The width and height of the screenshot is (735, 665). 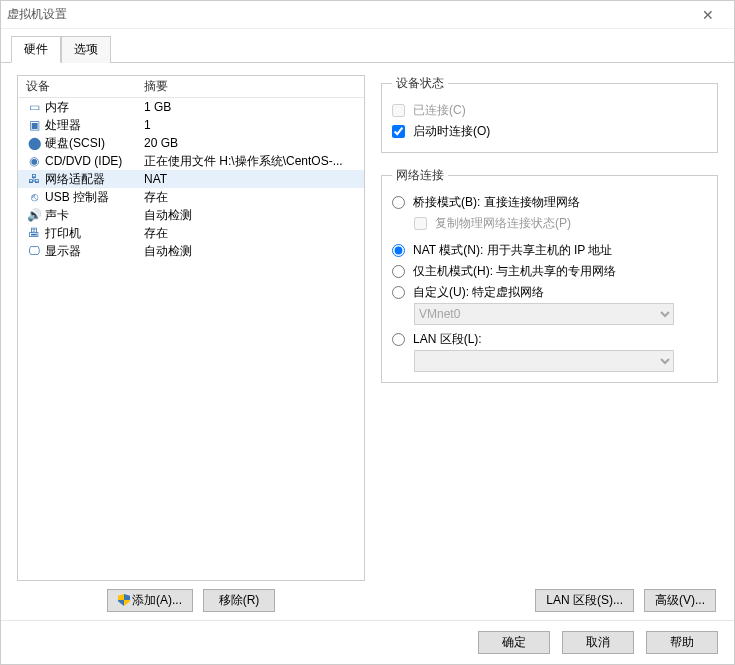 What do you see at coordinates (452, 132) in the screenshot?
I see `connect-on-start-label: 启动时连接(O)` at bounding box center [452, 132].